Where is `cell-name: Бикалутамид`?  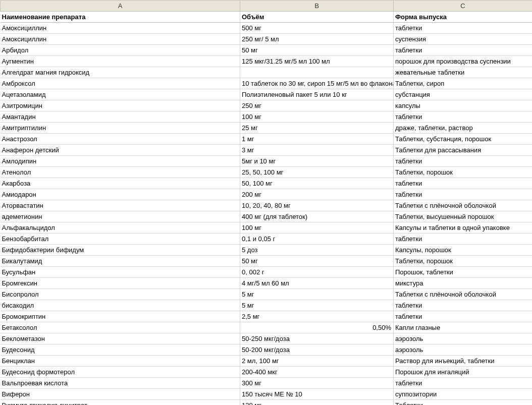 cell-name: Бикалутамид is located at coordinates (120, 261).